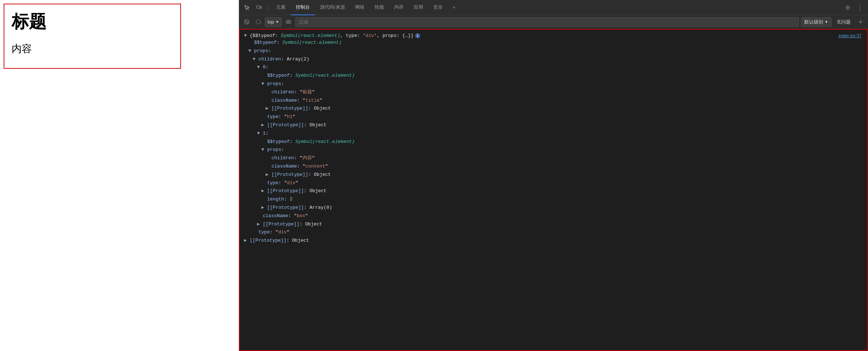  I want to click on context-selector-arrow: ▼, so click(277, 22).